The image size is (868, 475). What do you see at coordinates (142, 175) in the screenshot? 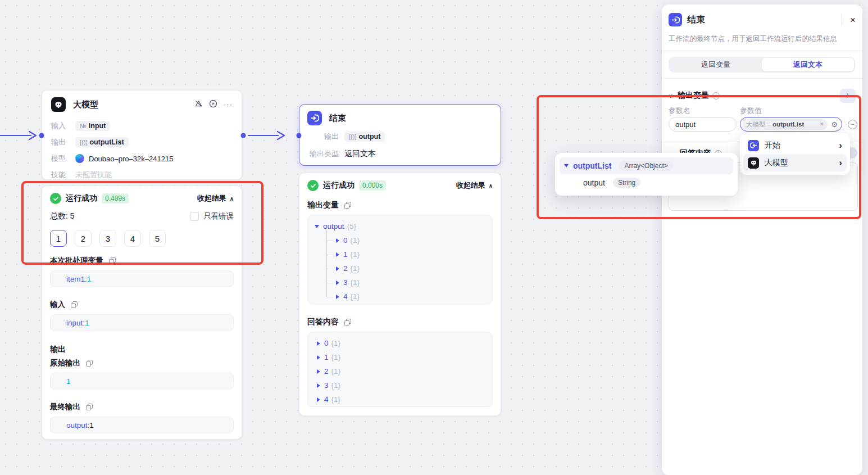
I see `llm-skill-row: 技能 未配置技能` at bounding box center [142, 175].